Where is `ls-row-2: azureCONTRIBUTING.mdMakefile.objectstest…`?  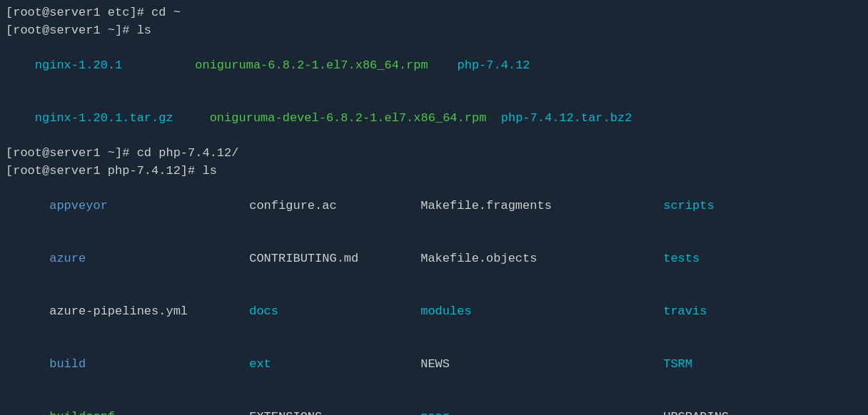 ls-row-2: azureCONTRIBUTING.mdMakefile.objectstest… is located at coordinates (434, 259).